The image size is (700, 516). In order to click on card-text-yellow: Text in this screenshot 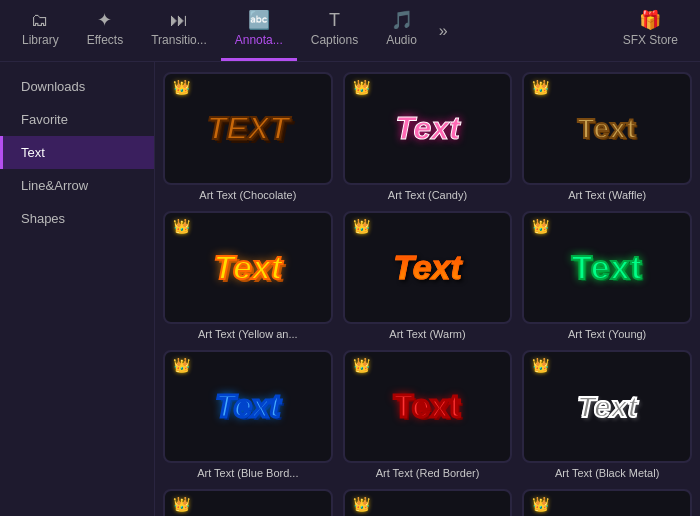, I will do `click(248, 268)`.